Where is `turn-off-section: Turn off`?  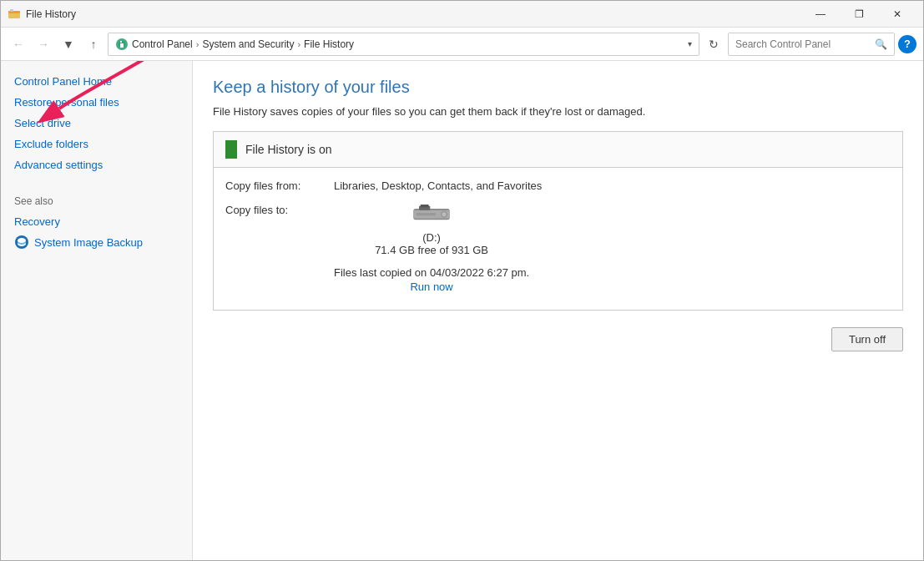
turn-off-section: Turn off is located at coordinates (558, 339).